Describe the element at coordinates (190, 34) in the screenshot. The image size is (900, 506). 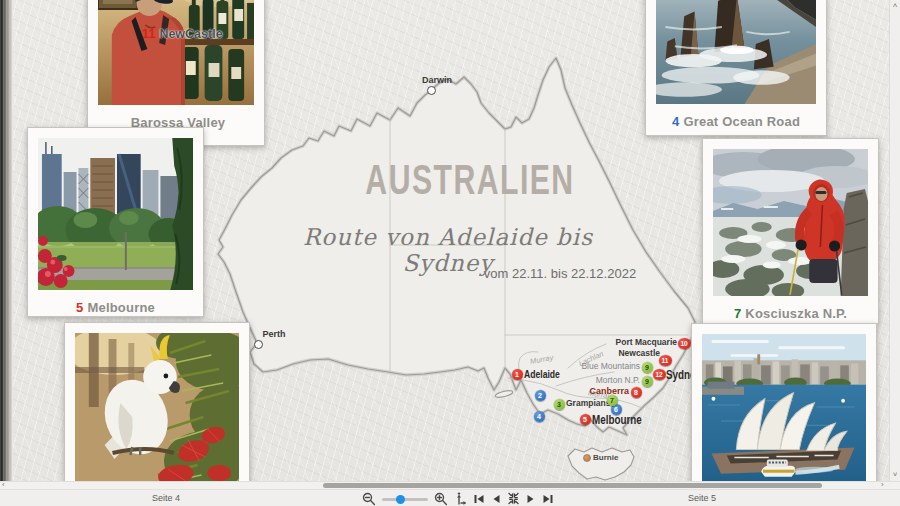
I see `floating-label-text: NewCastle` at that location.